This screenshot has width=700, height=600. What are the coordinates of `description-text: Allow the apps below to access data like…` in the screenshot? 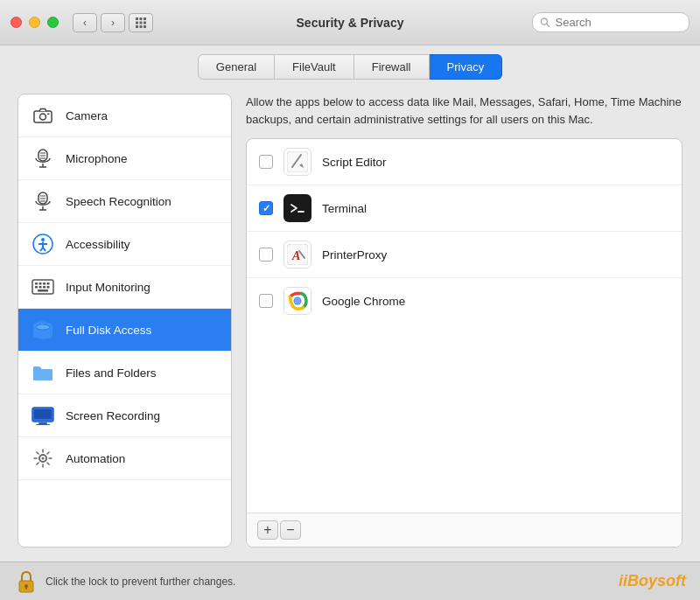 It's located at (464, 110).